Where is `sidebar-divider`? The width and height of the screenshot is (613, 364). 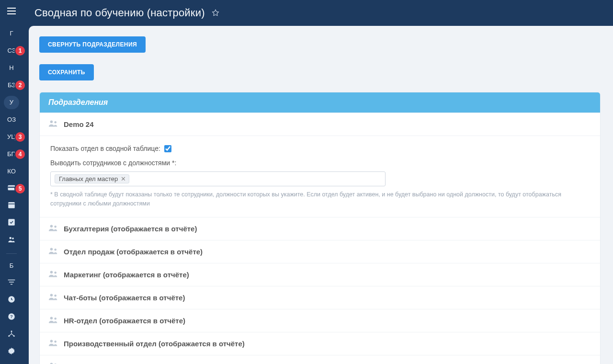 sidebar-divider is located at coordinates (11, 254).